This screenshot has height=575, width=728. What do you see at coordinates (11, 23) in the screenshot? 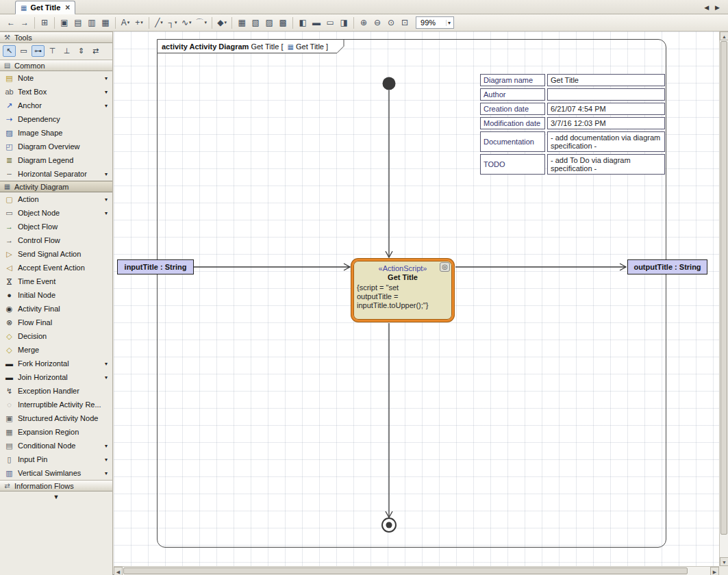
I see `back-button: ←` at bounding box center [11, 23].